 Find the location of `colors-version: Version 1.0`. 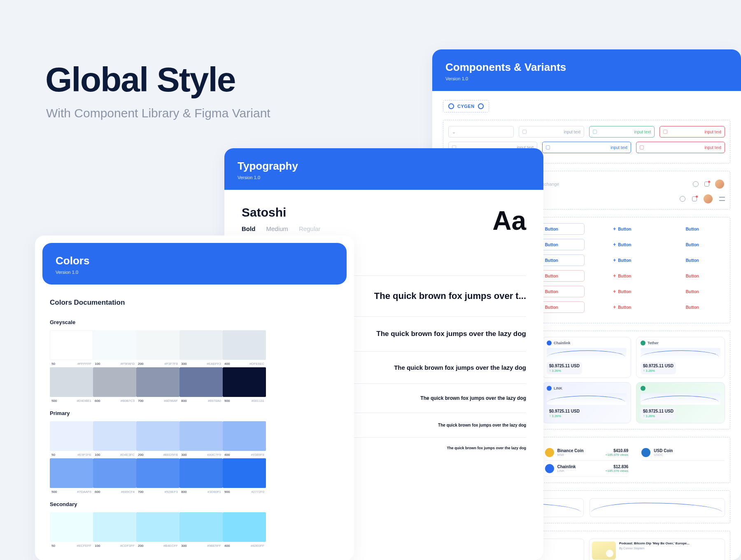

colors-version: Version 1.0 is located at coordinates (194, 272).